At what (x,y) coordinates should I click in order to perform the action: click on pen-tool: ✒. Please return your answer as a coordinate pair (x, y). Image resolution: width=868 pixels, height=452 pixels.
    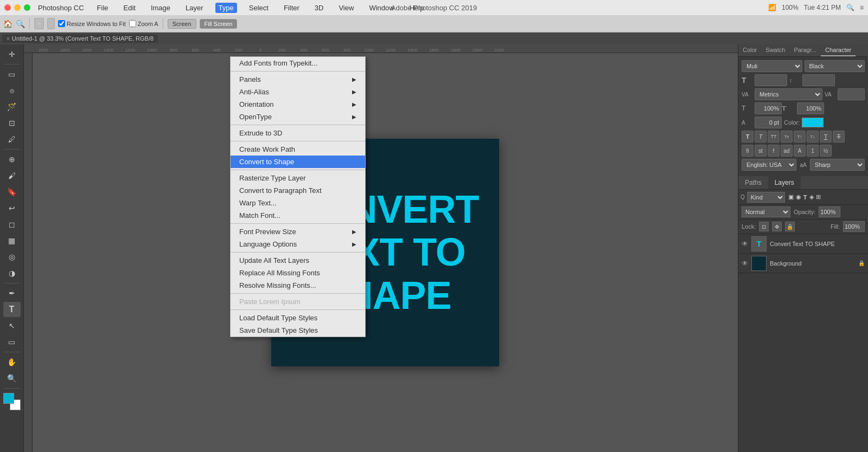
    Looking at the image, I should click on (12, 293).